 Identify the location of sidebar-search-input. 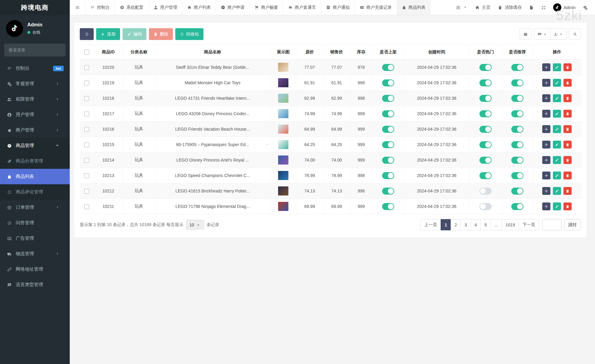
(36, 50).